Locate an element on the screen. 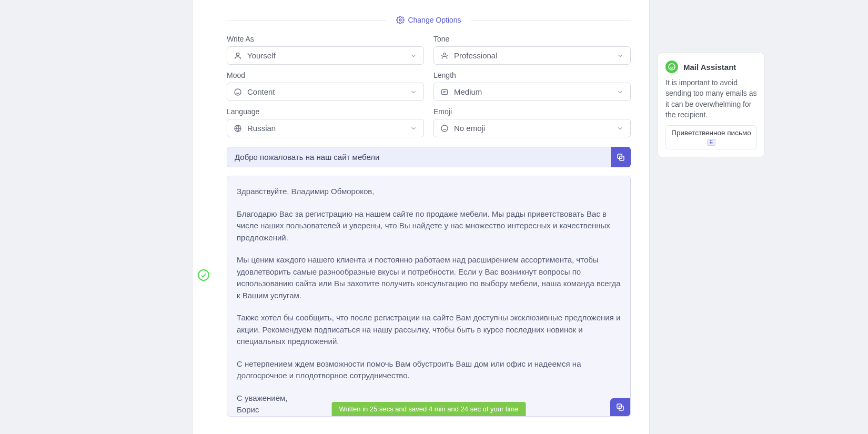  length-value: Medium is located at coordinates (468, 92).